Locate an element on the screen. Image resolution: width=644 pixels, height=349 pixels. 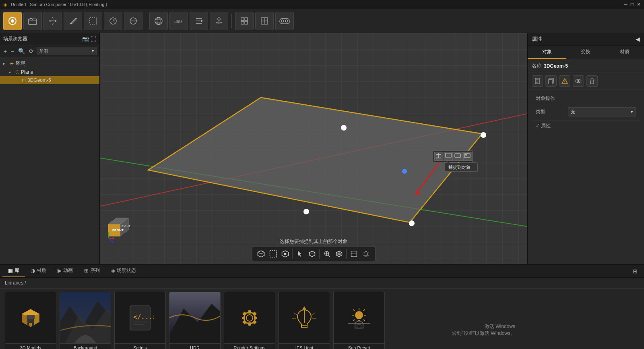
props-copy-btn is located at coordinates (551, 81).